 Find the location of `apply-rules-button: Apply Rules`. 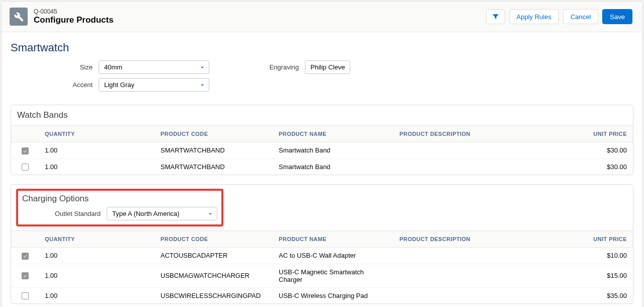

apply-rules-button: Apply Rules is located at coordinates (534, 17).